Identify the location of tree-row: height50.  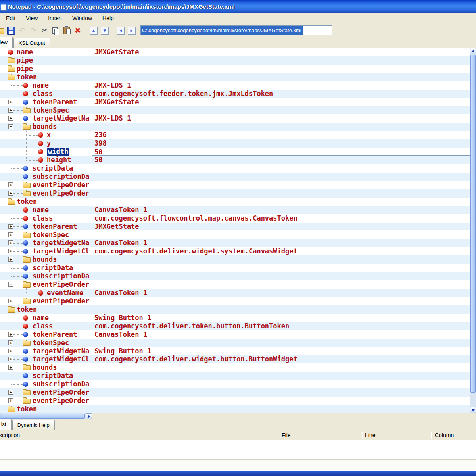
(235, 160).